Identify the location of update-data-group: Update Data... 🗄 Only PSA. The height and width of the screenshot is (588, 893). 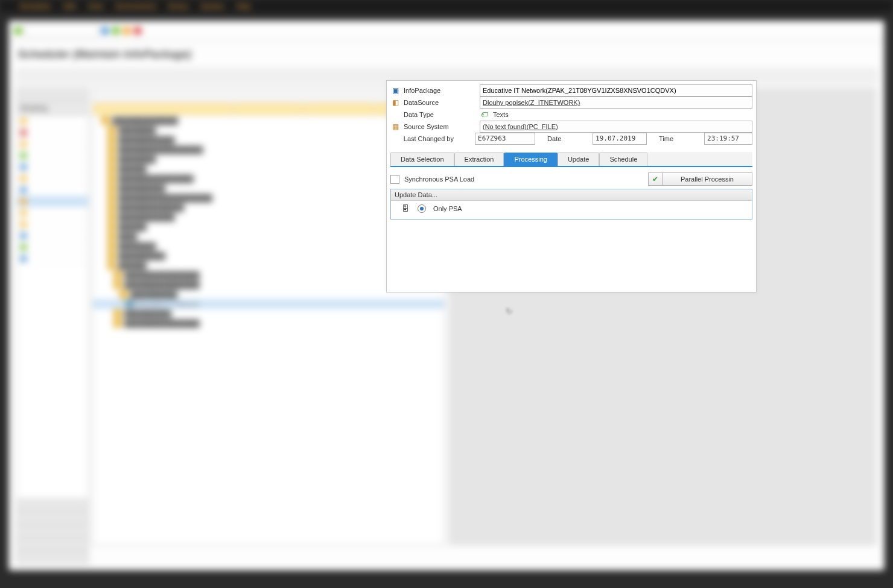
(571, 204).